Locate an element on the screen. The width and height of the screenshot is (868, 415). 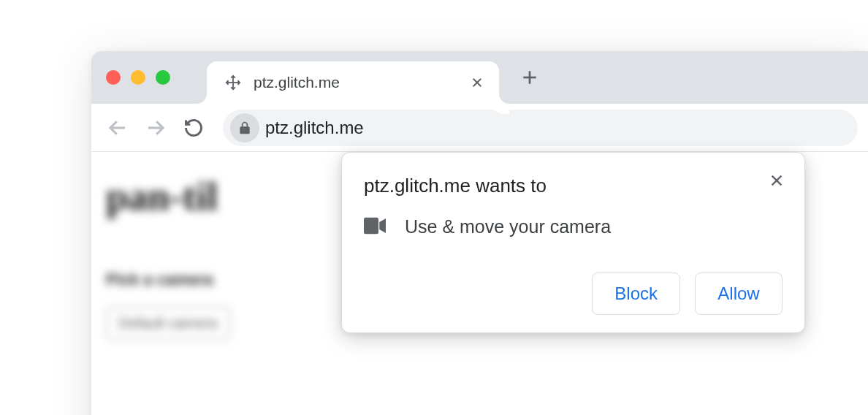
url-text: ptz.glitch.me is located at coordinates (314, 128).